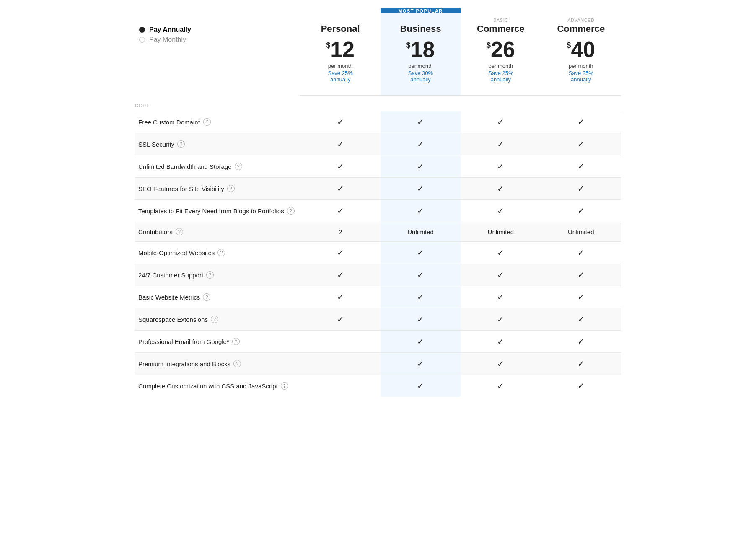 The width and height of the screenshot is (756, 538). I want to click on feature-row: SEO Features for Site Visibility?✓✓✓✓, so click(378, 189).